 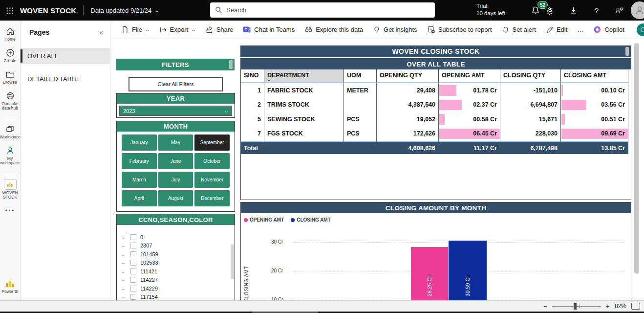 What do you see at coordinates (361, 76) in the screenshot?
I see `column-header-uom: UOM` at bounding box center [361, 76].